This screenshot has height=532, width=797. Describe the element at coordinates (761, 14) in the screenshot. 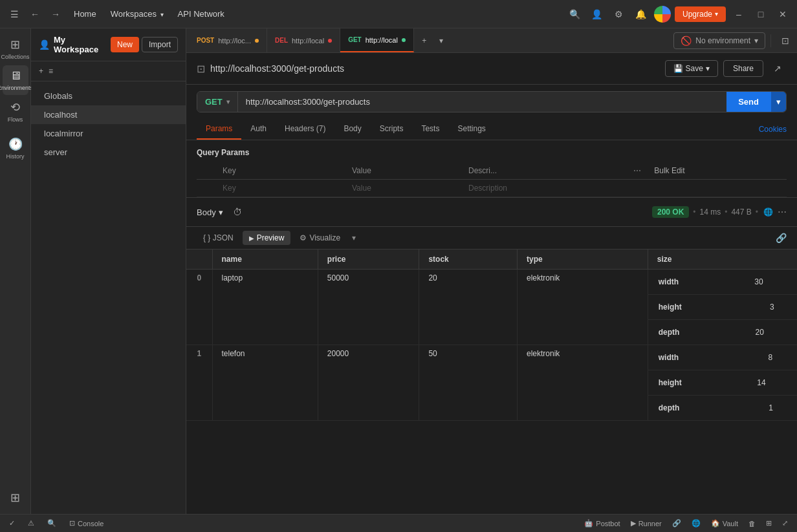

I see `window-maximize-icon: □` at that location.